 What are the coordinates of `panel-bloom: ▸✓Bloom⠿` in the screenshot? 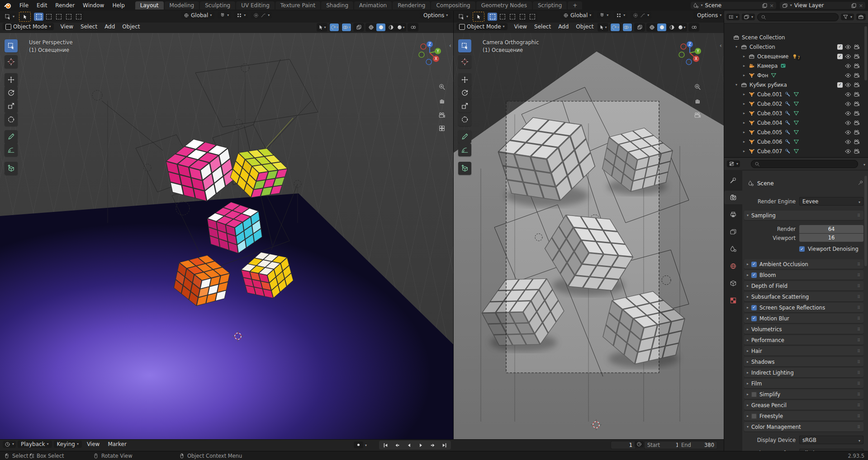 It's located at (804, 275).